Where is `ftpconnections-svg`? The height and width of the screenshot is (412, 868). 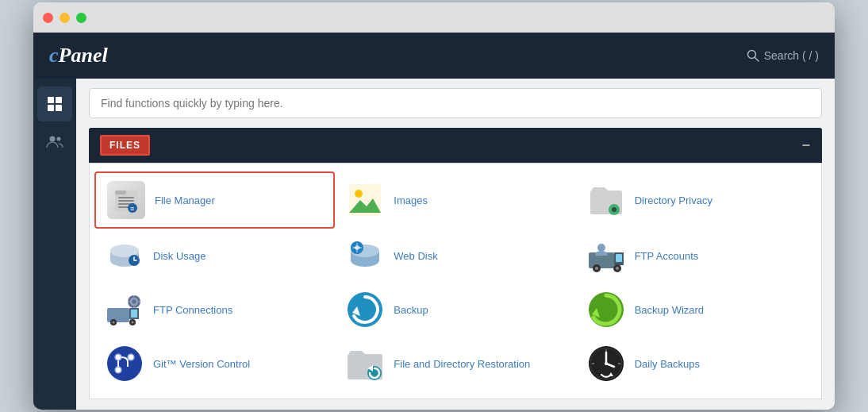
ftpconnections-svg is located at coordinates (125, 310).